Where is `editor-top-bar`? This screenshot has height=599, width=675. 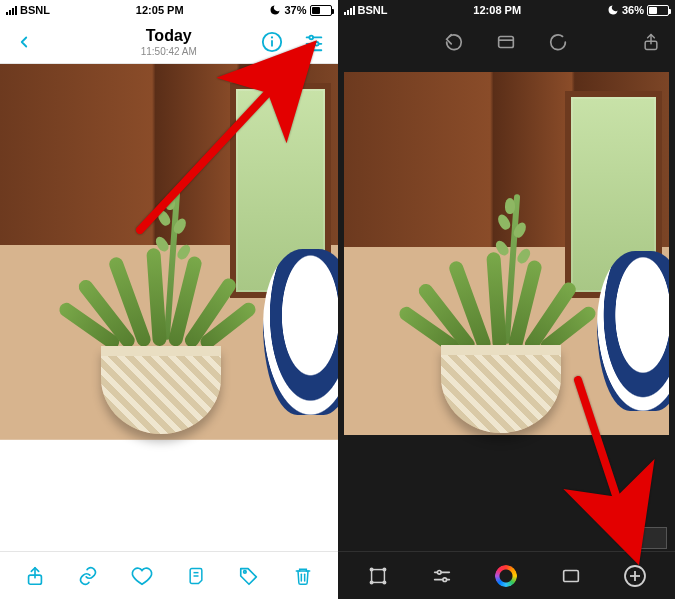 editor-top-bar is located at coordinates (507, 42).